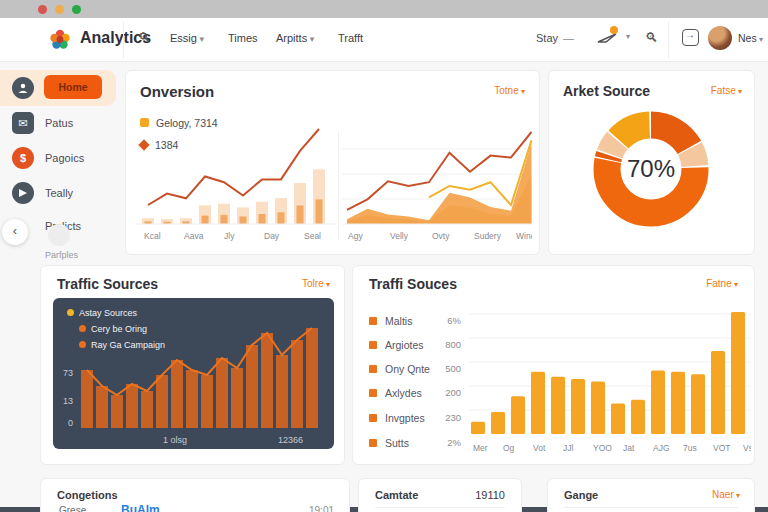 This screenshot has height=512, width=768. I want to click on svg-text: Vse, so click(747, 448).